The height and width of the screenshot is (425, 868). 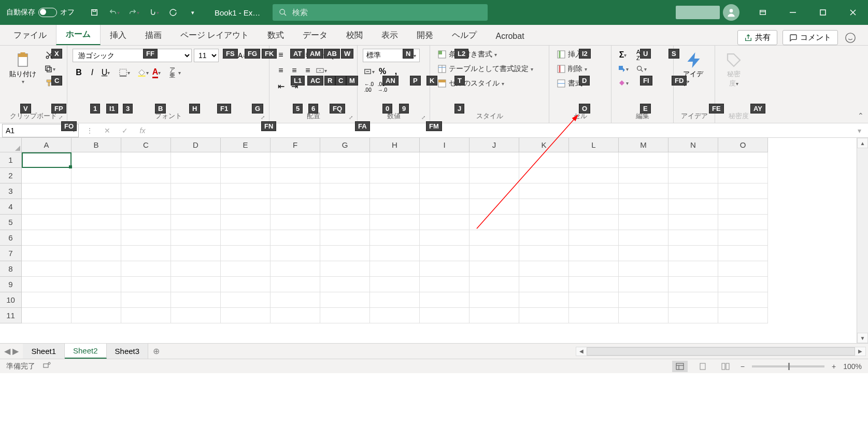 I want to click on close-button, so click(x=853, y=12).